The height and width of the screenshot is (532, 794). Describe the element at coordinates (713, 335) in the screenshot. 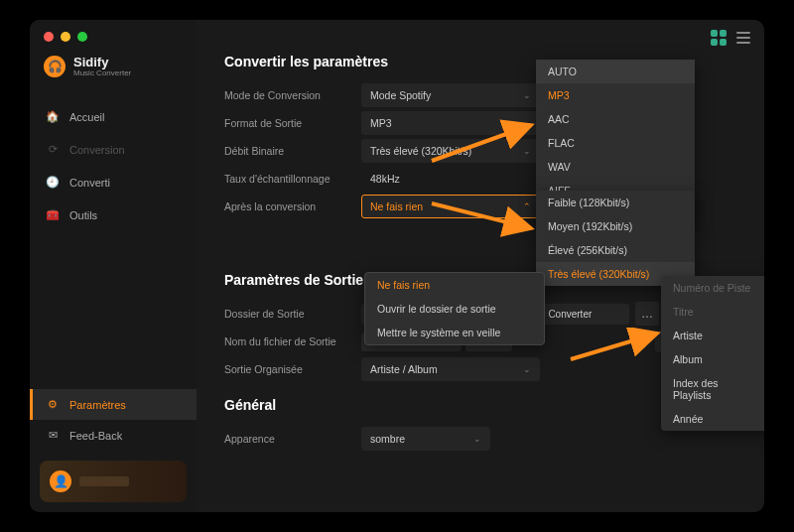

I see `fname-option: Artiste` at that location.